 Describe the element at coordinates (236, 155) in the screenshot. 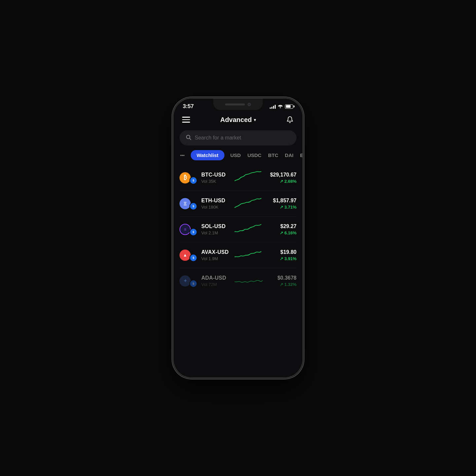

I see `tab-usd: USD` at that location.